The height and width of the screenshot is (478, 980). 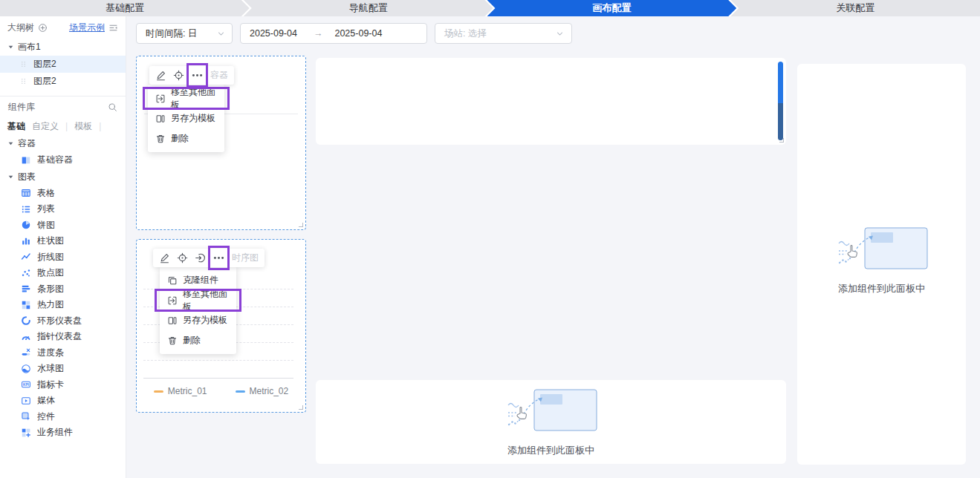 What do you see at coordinates (51, 257) in the screenshot?
I see `library-item-label: 折线图` at bounding box center [51, 257].